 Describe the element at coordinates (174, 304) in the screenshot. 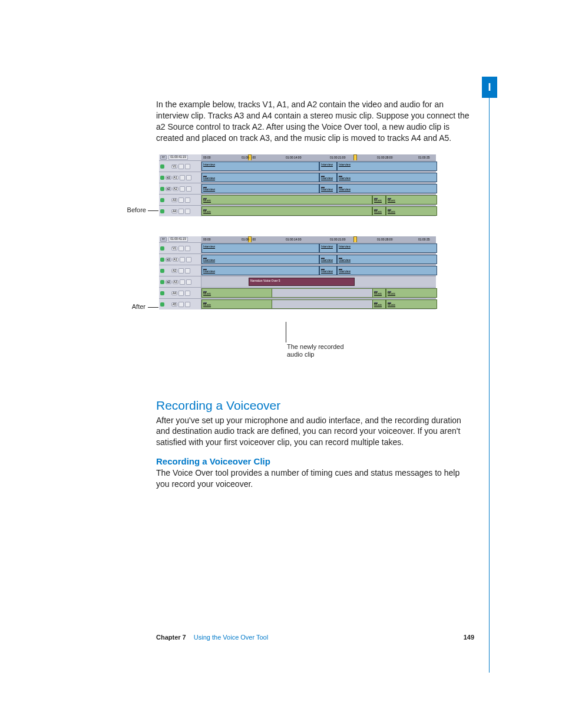

I see `destination-control: A5` at that location.